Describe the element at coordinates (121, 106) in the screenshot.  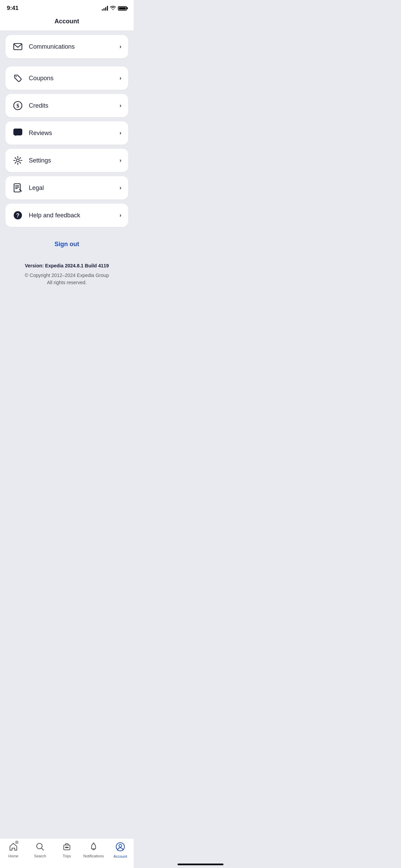
I see `credits-chevron: ›` at that location.